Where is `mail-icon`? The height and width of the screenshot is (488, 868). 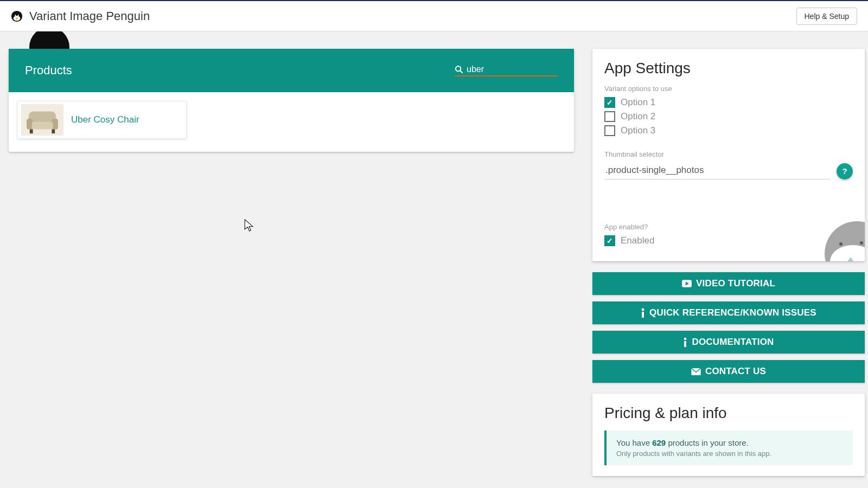 mail-icon is located at coordinates (696, 372).